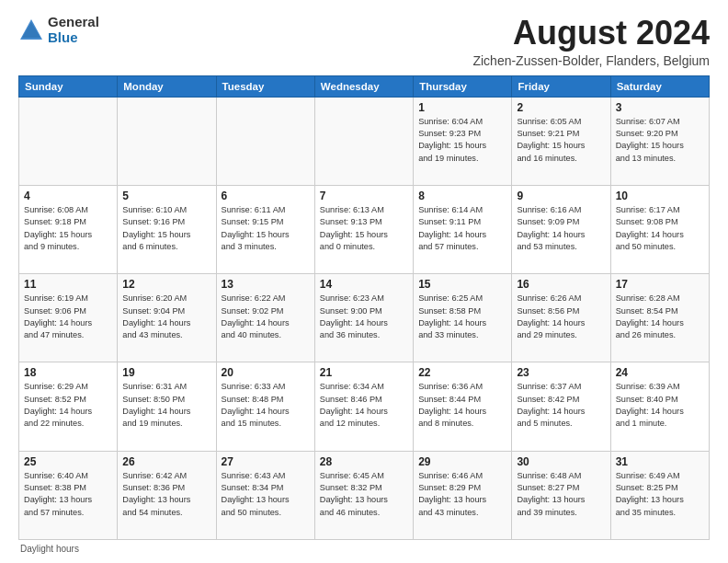 This screenshot has height=563, width=728. What do you see at coordinates (561, 462) in the screenshot?
I see `day-number: 30` at bounding box center [561, 462].